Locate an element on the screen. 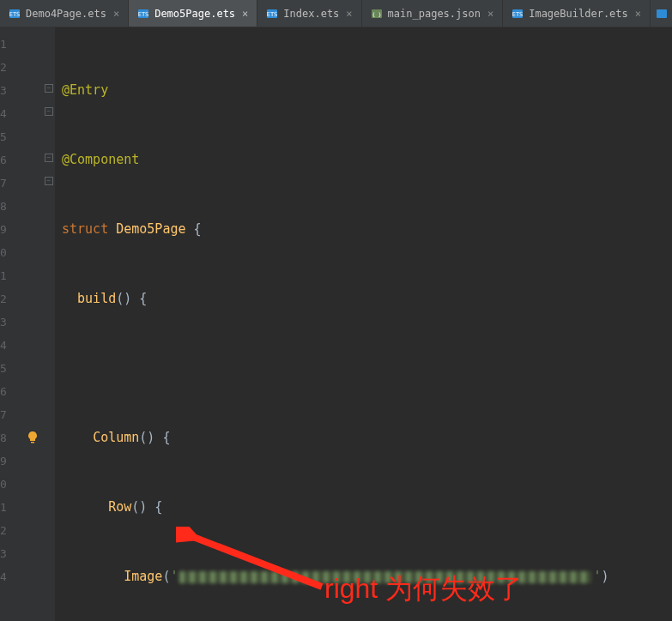 This screenshot has width=672, height=621. tab-mainpages: { } main_pages.json × is located at coordinates (433, 14).